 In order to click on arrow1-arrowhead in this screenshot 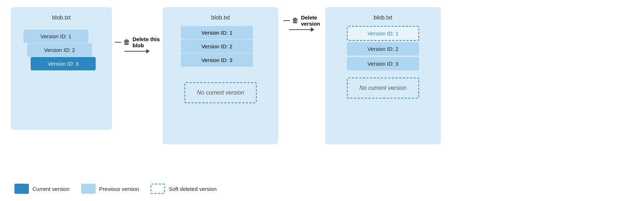, I will do `click(148, 51)`.